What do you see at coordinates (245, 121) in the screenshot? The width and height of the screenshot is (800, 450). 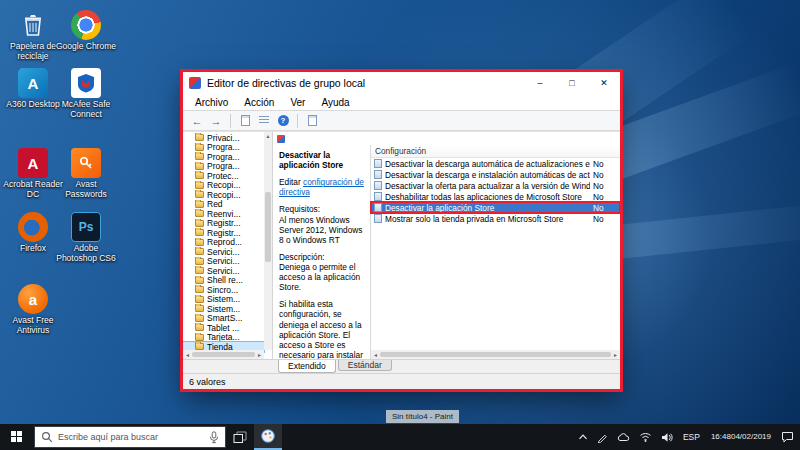 I see `console-tree-icon` at bounding box center [245, 121].